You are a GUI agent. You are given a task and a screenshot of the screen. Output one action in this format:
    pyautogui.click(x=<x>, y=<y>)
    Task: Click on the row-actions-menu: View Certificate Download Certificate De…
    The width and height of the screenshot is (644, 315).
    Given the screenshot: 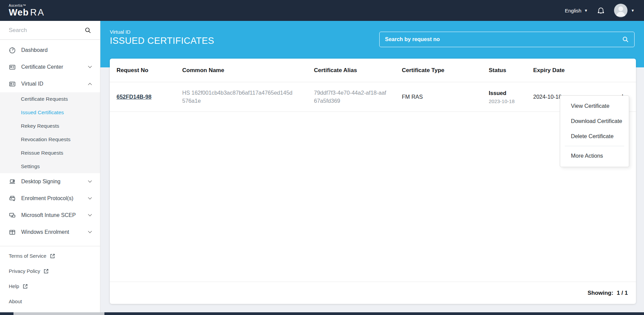 What is the action you would take?
    pyautogui.click(x=594, y=131)
    